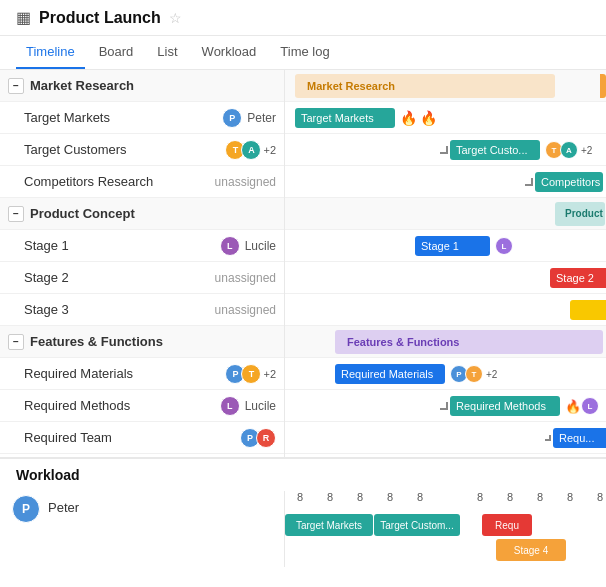 This screenshot has width=606, height=587. I want to click on gantt-row-required-methods: Required Methods 🔥 L, so click(446, 406).